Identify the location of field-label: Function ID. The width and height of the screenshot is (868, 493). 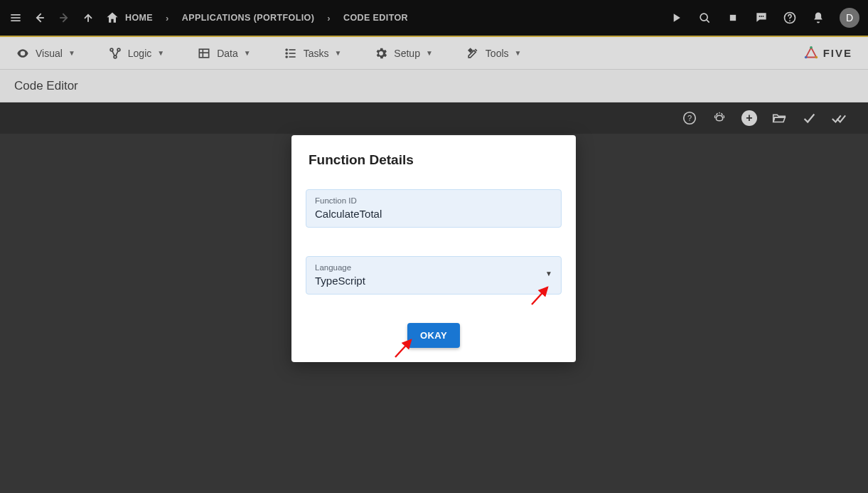
(434, 201).